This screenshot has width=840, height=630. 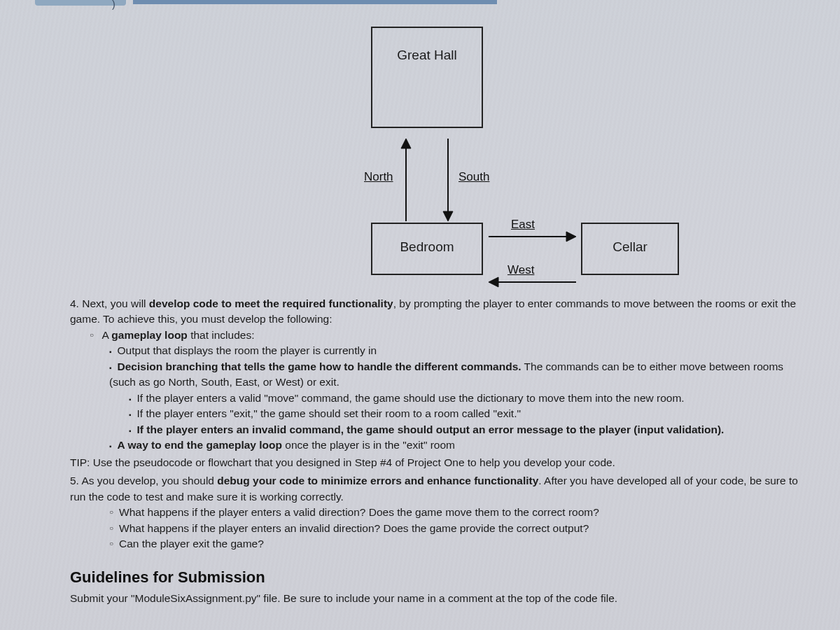 What do you see at coordinates (378, 480) in the screenshot?
I see `text-bold: debug your code to minimize errors and e…` at bounding box center [378, 480].